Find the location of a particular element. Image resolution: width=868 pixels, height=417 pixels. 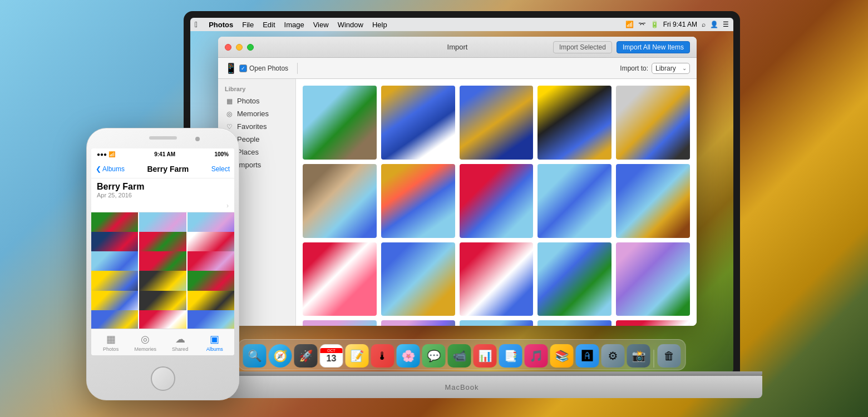

dock-safari: 🧭 is located at coordinates (280, 356).